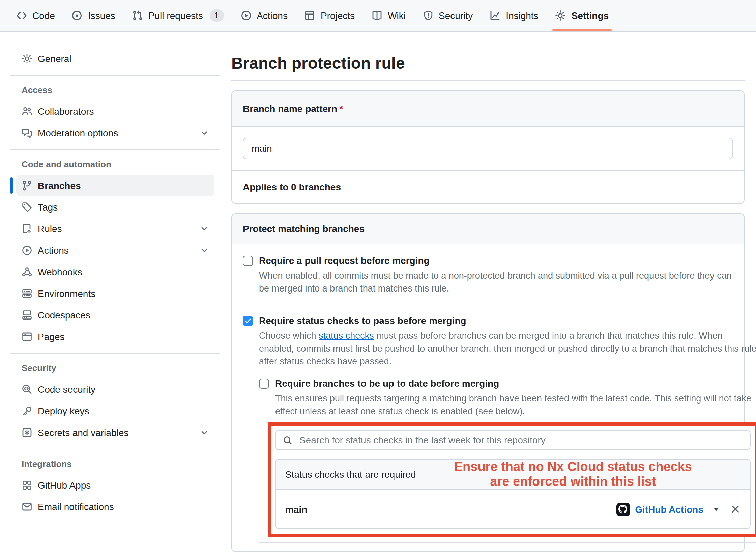  What do you see at coordinates (59, 186) in the screenshot?
I see `sidebar-item-label: Branches` at bounding box center [59, 186].